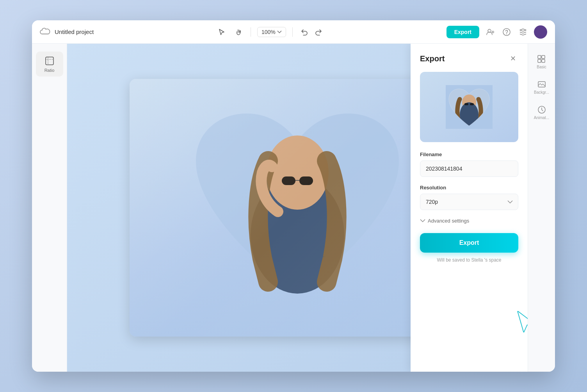 Image resolution: width=587 pixels, height=392 pixels. Describe the element at coordinates (432, 59) in the screenshot. I see `export-panel-title: Export` at that location.